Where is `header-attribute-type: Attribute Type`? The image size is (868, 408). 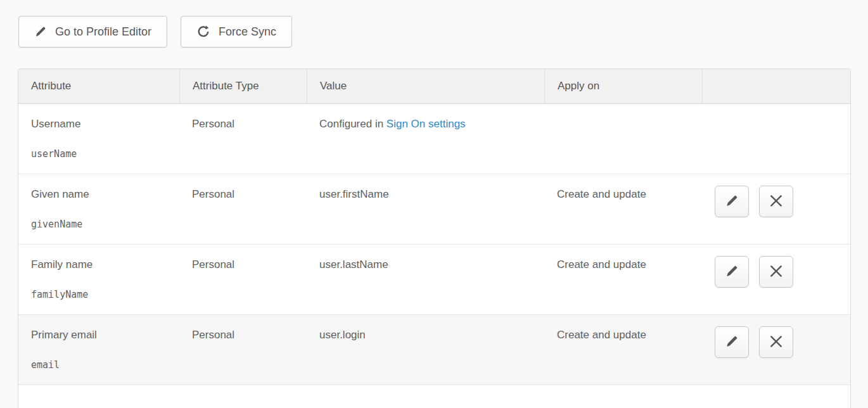 header-attribute-type: Attribute Type is located at coordinates (243, 86).